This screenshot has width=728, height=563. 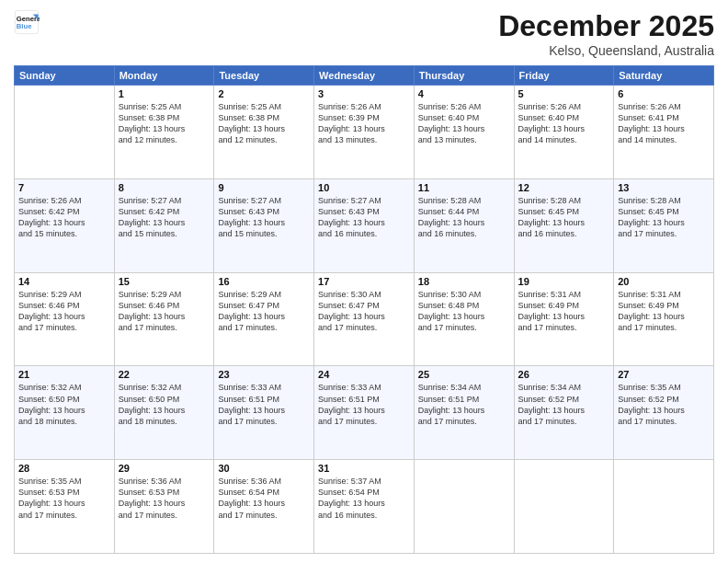 What do you see at coordinates (164, 225) in the screenshot?
I see `calendar-cell: 8Sunrise: 5:27 AM Sunset: 6:42 PM Daylig…` at bounding box center [164, 225].